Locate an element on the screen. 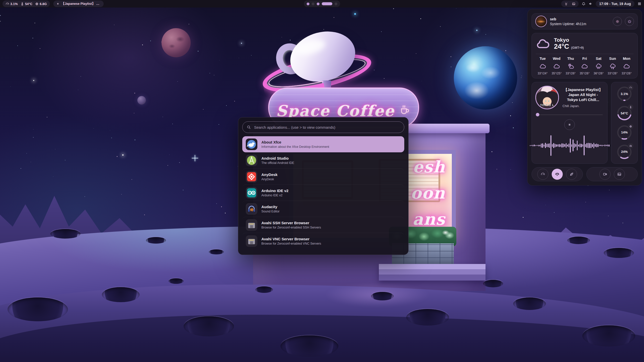 The image size is (644, 362). android-studio-app-icon is located at coordinates (252, 160).